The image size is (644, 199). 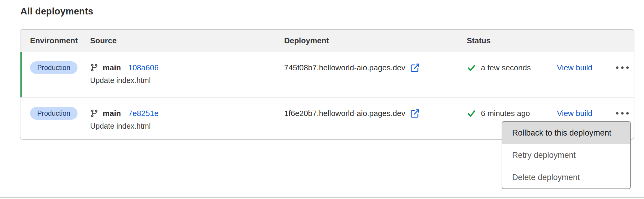 What do you see at coordinates (144, 114) in the screenshot?
I see `commit-link: 7e8251e` at bounding box center [144, 114].